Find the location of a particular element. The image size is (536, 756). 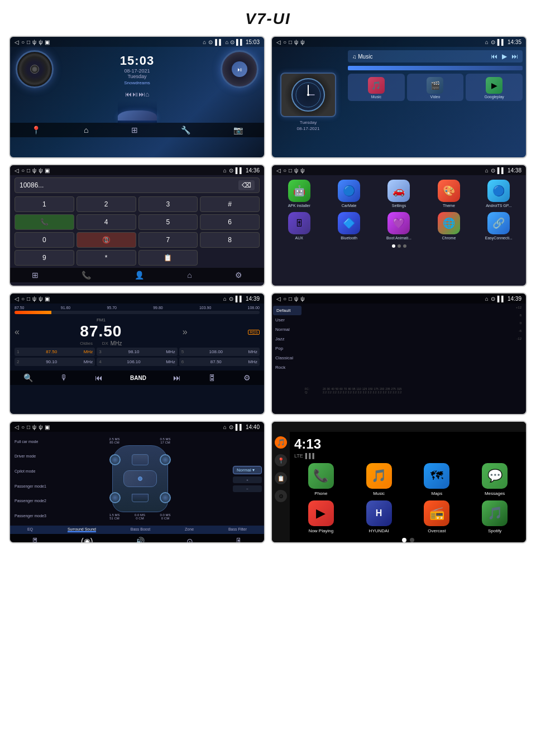

nav-eq-7: 🎛 is located at coordinates (35, 540).